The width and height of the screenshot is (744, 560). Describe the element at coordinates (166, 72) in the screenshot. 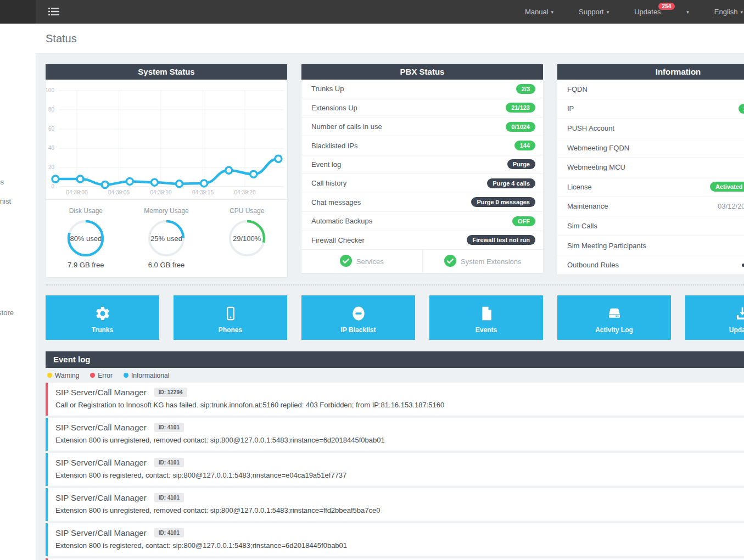

I see `system-status-panel-header: System Status` at that location.